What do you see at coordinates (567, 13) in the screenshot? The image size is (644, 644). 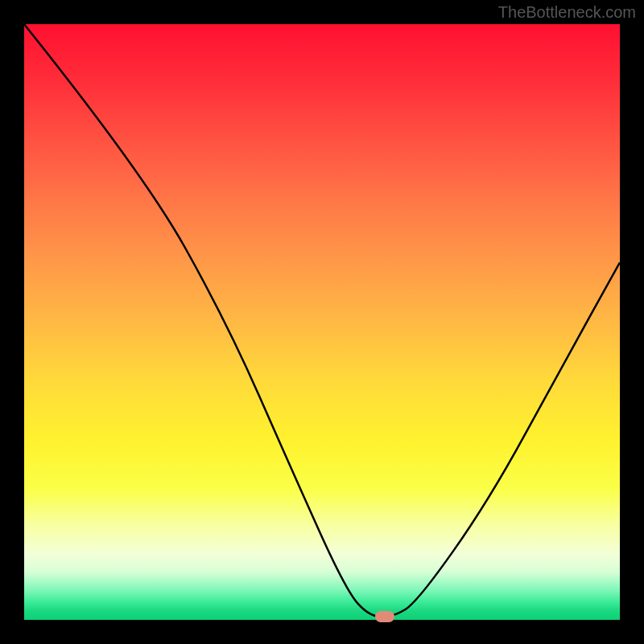 I see `watermark-text: TheBottleneck.com` at bounding box center [567, 13].